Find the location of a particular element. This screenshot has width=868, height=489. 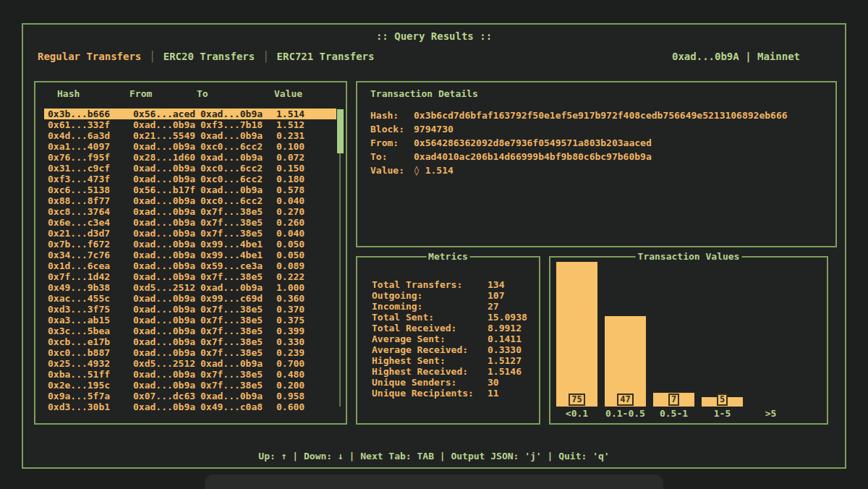

table-row: 0xba...51ff 0xad...0b9a 0x7f...38e5 0.48… is located at coordinates (190, 375).